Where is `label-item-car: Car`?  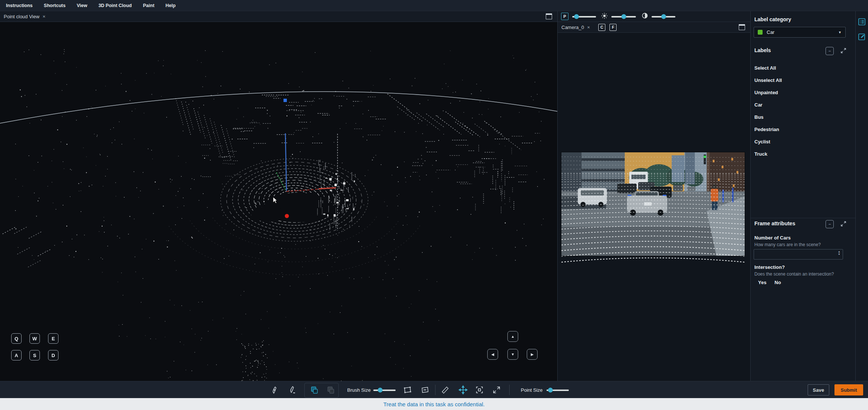
label-item-car: Car is located at coordinates (801, 105).